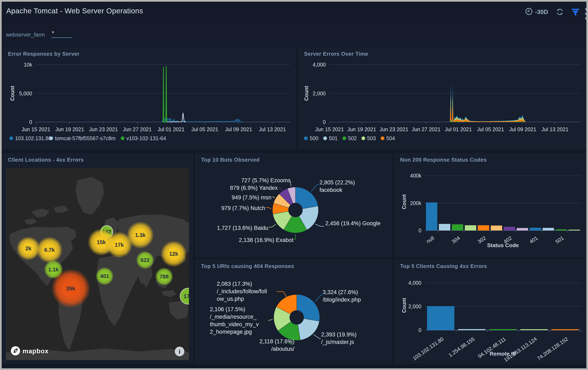  I want to click on svg-text: 200k, so click(416, 203).